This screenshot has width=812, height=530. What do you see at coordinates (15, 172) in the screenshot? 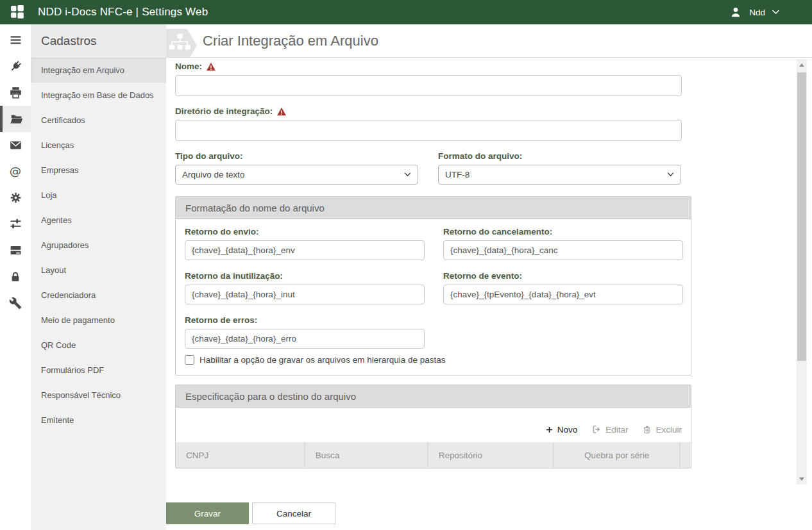
I see `at-sign-icon: @` at bounding box center [15, 172].